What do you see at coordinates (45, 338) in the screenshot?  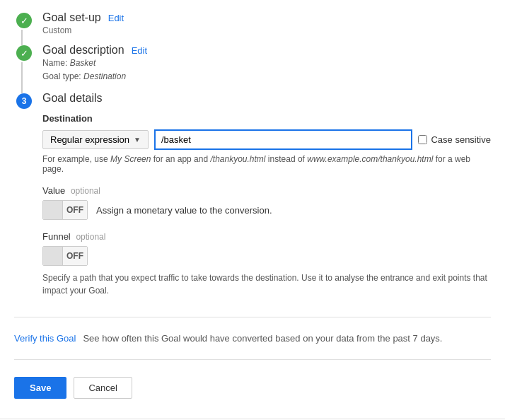 I see `verify-goal-link: Verify this Goal` at bounding box center [45, 338].